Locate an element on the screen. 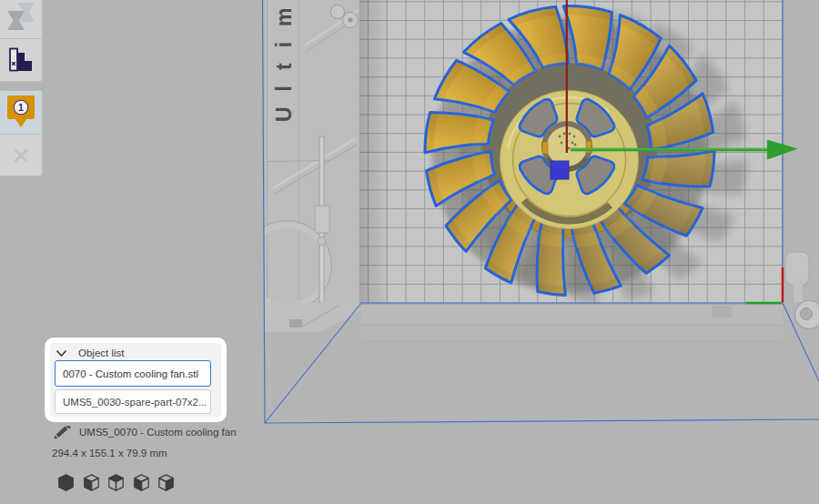 The image size is (819, 504). view-right-icon is located at coordinates (166, 482).